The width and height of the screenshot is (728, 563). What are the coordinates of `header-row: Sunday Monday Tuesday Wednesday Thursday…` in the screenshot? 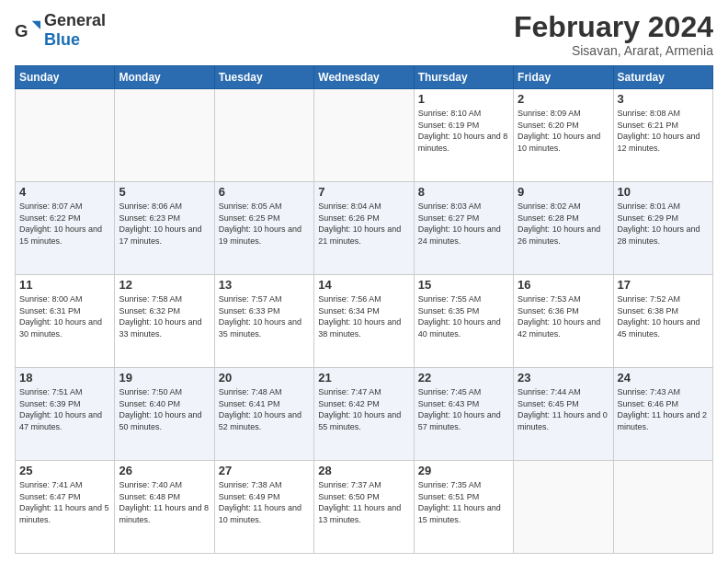 It's located at (364, 77).